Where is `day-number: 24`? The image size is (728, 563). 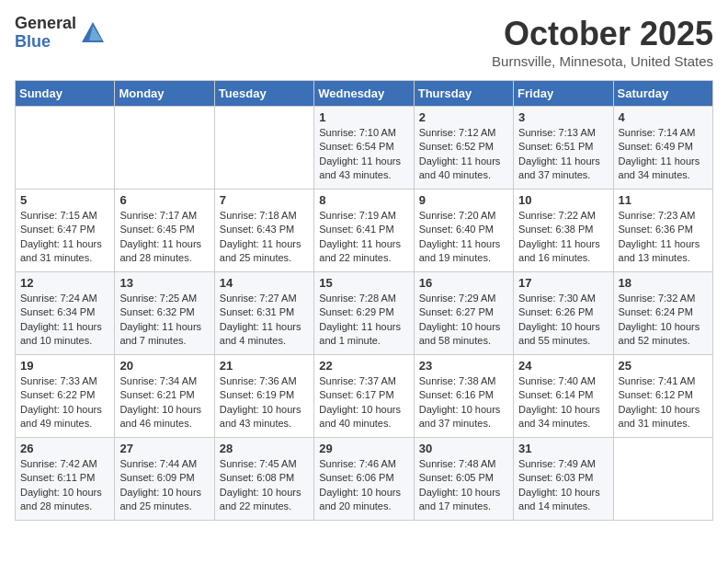 day-number: 24 is located at coordinates (563, 366).